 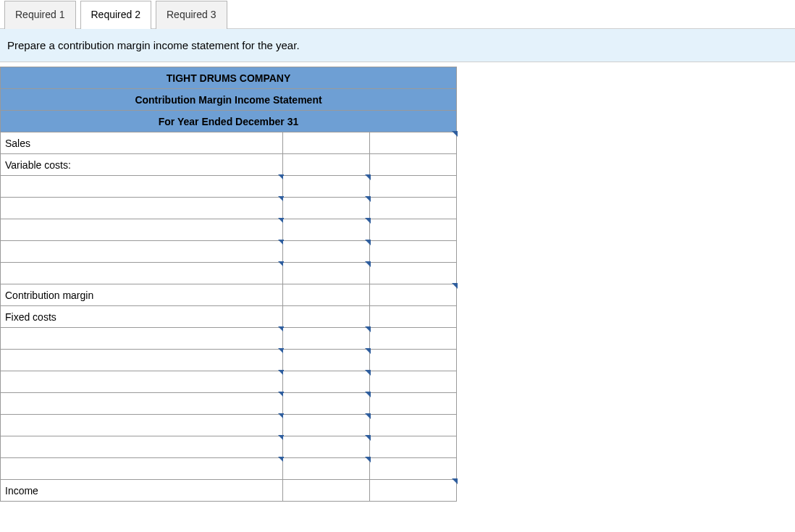 What do you see at coordinates (327, 165) in the screenshot?
I see `vc-heading-amt1` at bounding box center [327, 165].